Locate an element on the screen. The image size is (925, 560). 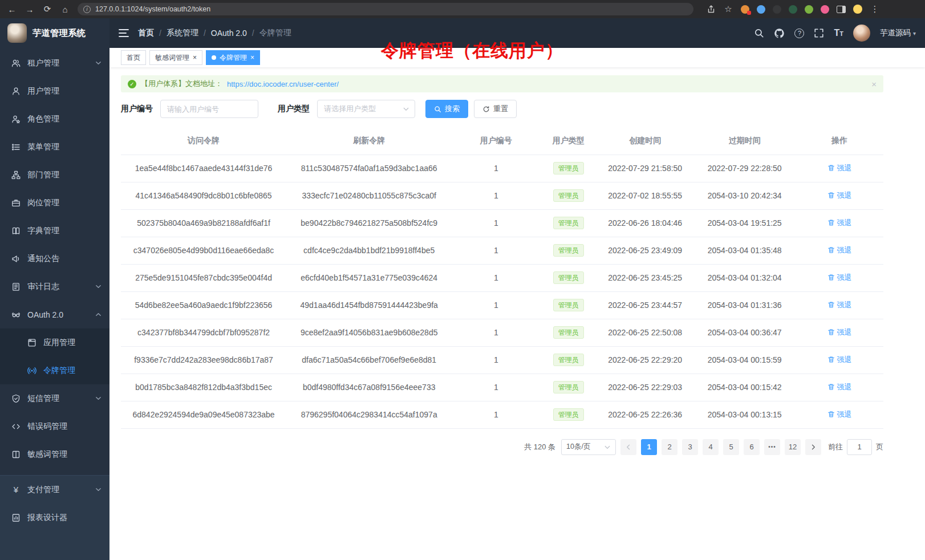
breadcrumb-system: 系统管理 is located at coordinates (182, 33).